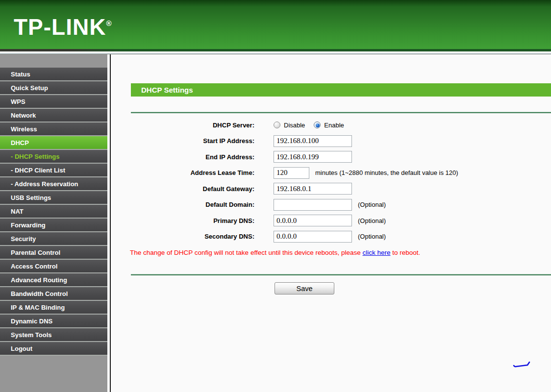 This screenshot has width=551, height=392. What do you see at coordinates (341, 113) in the screenshot?
I see `separator-top` at bounding box center [341, 113].